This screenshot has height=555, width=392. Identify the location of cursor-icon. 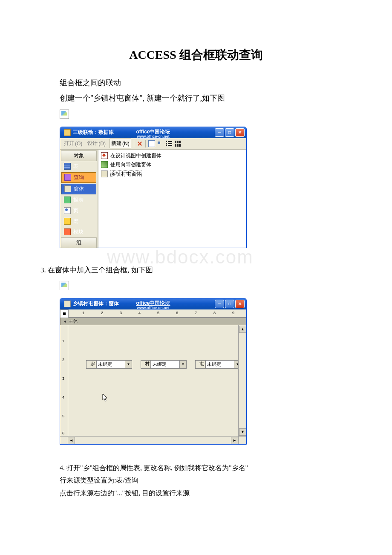
(105, 398).